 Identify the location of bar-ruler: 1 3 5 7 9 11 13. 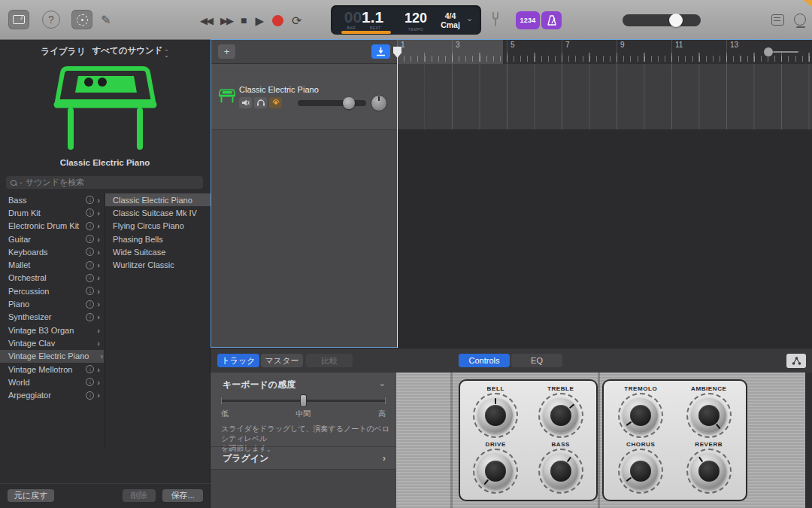
(604, 52).